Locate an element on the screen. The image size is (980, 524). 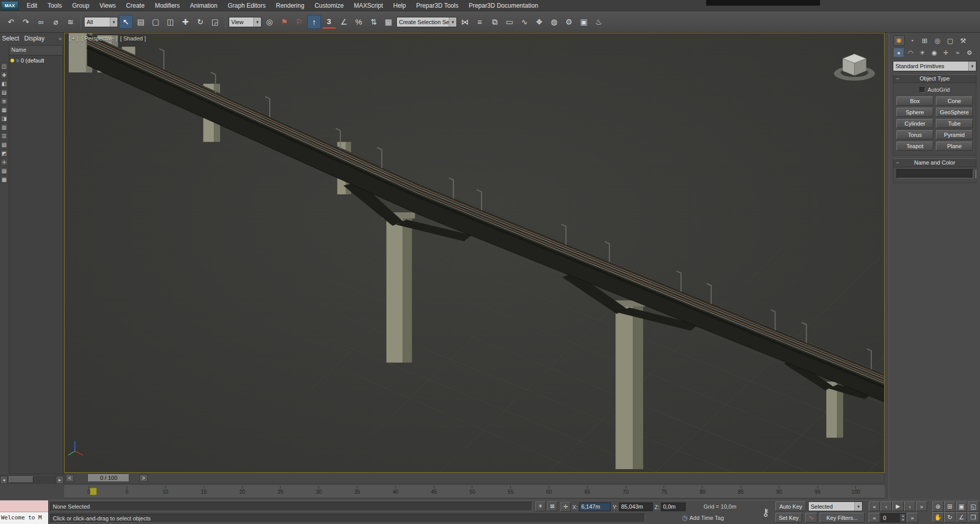
window-crossing-icon: ◫ is located at coordinates (170, 22).